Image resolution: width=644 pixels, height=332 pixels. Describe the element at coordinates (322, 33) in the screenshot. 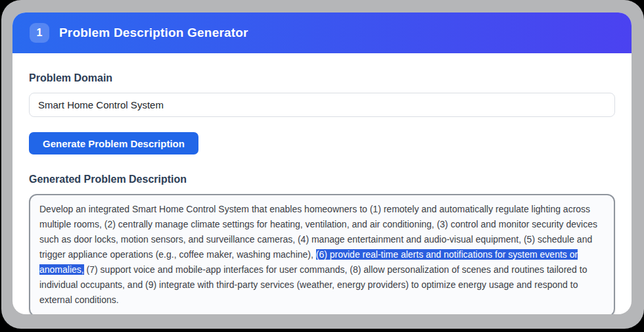

I see `card-header: 1 Problem Description Generator` at that location.